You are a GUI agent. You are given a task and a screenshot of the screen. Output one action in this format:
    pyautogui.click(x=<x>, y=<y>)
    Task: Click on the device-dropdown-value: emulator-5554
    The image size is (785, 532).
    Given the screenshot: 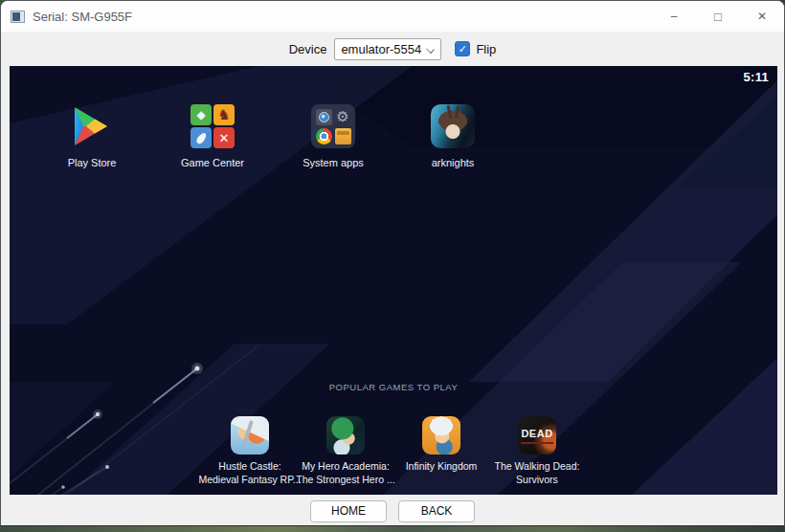 What is the action you would take?
    pyautogui.click(x=382, y=50)
    